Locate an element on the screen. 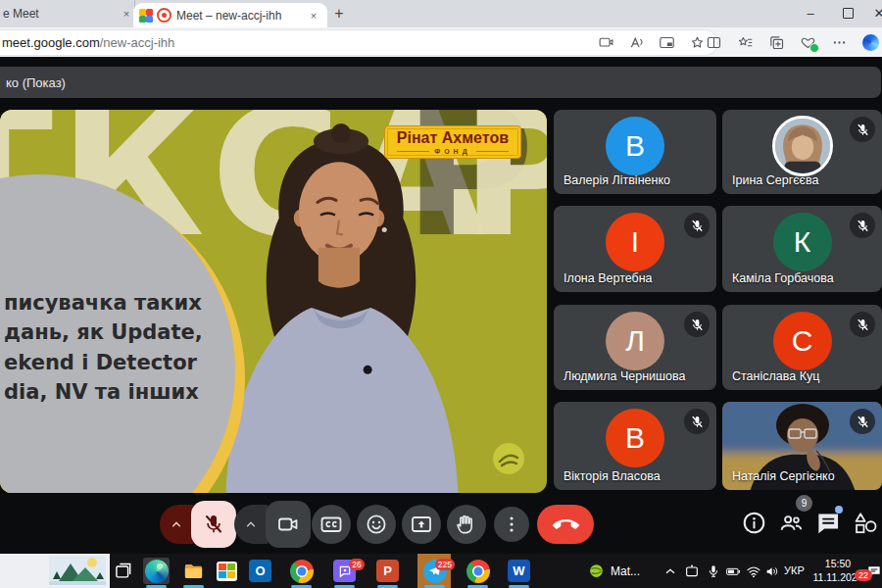  tray-show-hidden-icons is located at coordinates (670, 570).